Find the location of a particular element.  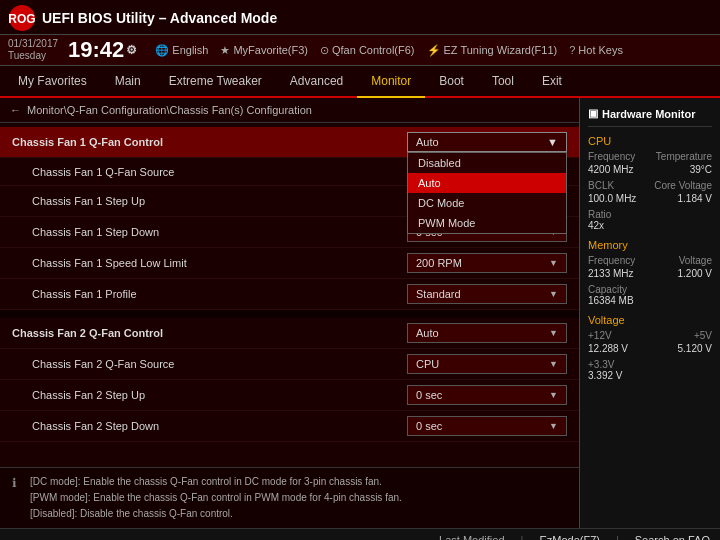

volt-12-value: 12.288 V is located at coordinates (608, 348).